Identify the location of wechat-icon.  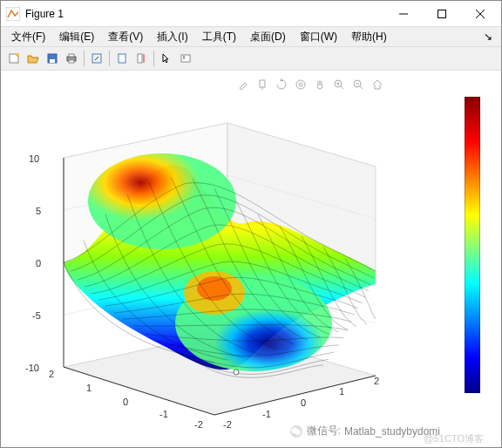
(296, 431).